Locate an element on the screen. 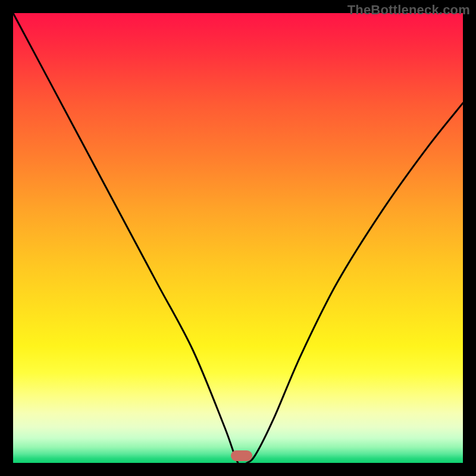 Image resolution: width=476 pixels, height=476 pixels. watermark-text: TheBottleneck.com is located at coordinates (409, 10).